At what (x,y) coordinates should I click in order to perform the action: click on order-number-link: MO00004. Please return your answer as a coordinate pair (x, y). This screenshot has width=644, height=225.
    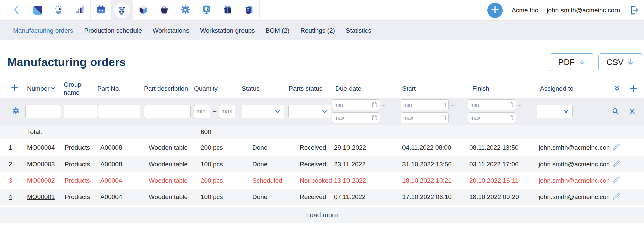
    Looking at the image, I should click on (41, 148).